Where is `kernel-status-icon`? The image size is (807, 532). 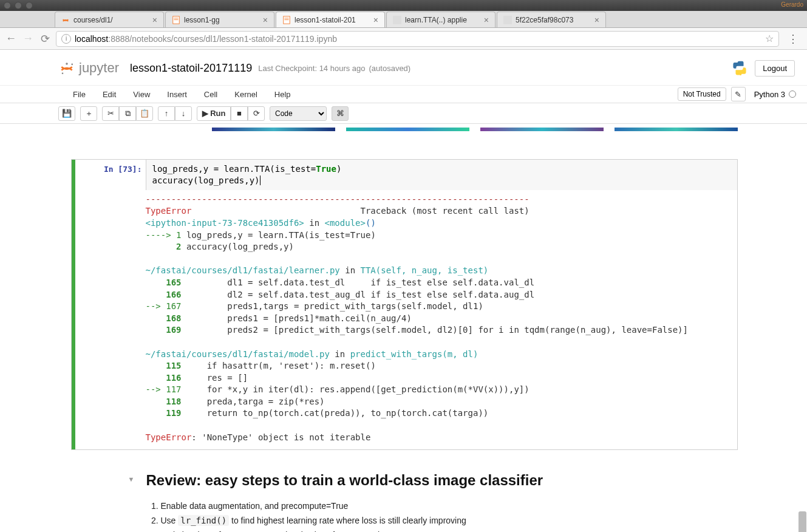 kernel-status-icon is located at coordinates (792, 94).